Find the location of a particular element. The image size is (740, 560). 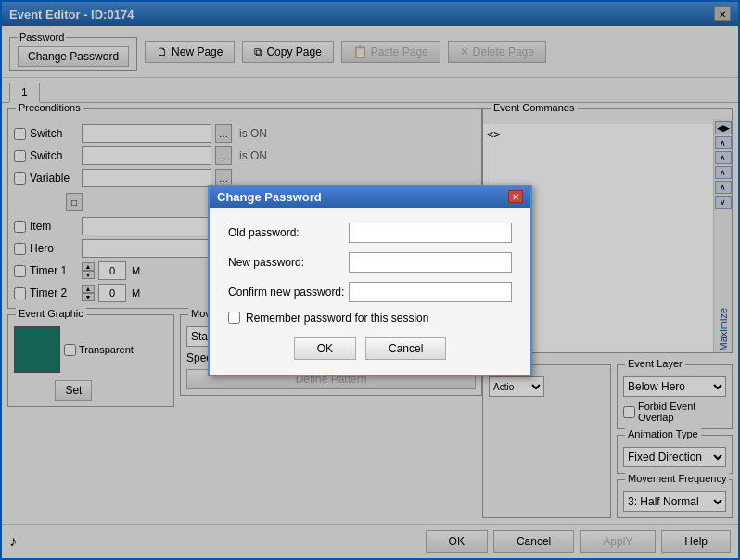

remember-checkbox is located at coordinates (234, 317).